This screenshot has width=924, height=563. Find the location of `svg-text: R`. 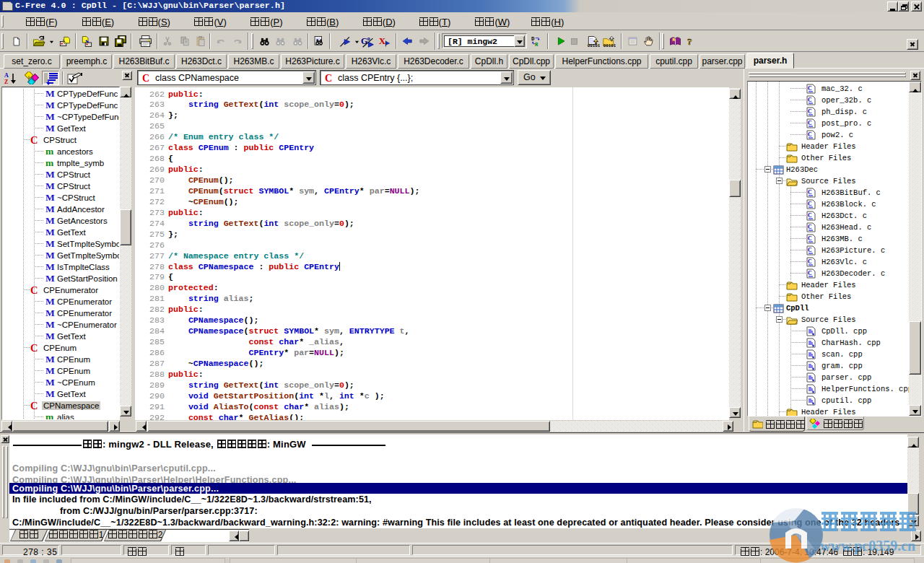

svg-text: R is located at coordinates (537, 45).